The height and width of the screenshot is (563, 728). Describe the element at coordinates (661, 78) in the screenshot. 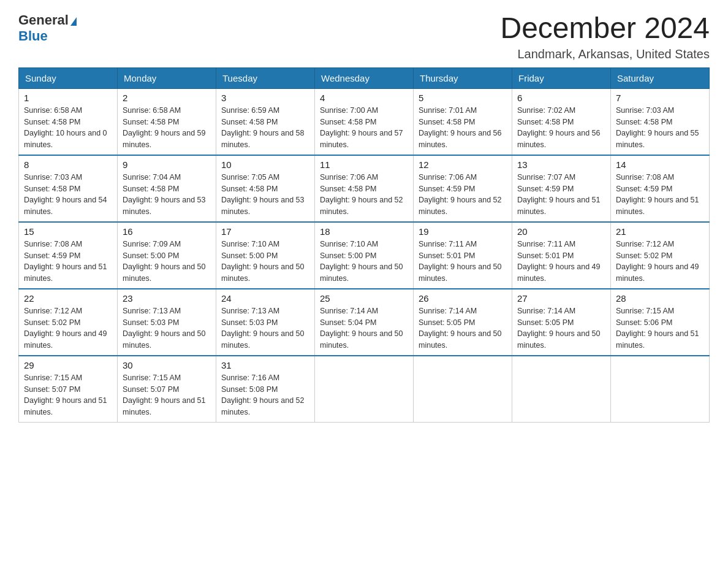

I see `weekday-header-saturday: Saturday` at that location.